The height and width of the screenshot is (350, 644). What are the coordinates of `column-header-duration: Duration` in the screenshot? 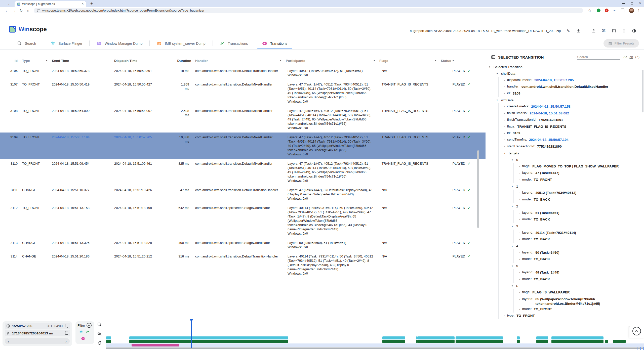 It's located at (183, 61).